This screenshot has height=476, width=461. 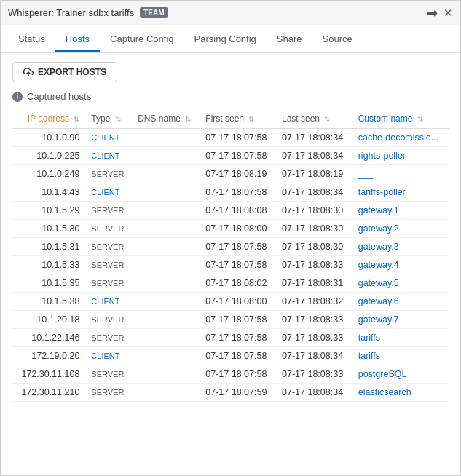 What do you see at coordinates (237, 119) in the screenshot?
I see `col-header-first-seen: First seen ⇅` at bounding box center [237, 119].